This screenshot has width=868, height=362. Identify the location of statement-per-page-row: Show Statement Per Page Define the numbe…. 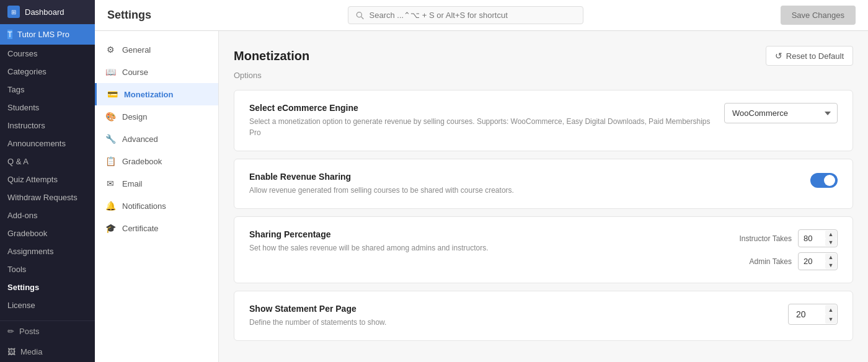
(543, 316).